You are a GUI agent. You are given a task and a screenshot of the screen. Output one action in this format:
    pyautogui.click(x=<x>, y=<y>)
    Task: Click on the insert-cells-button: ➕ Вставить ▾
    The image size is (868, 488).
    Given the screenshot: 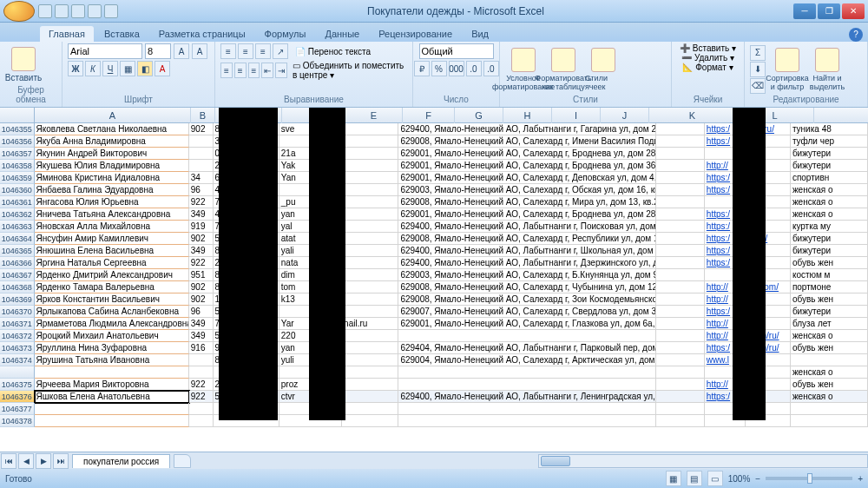 What is the action you would take?
    pyautogui.click(x=708, y=49)
    